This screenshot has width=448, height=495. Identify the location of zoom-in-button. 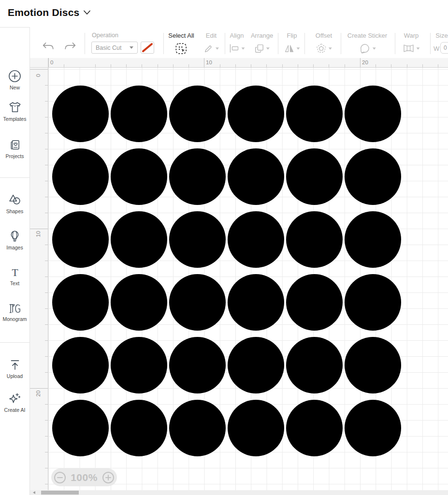
(108, 478).